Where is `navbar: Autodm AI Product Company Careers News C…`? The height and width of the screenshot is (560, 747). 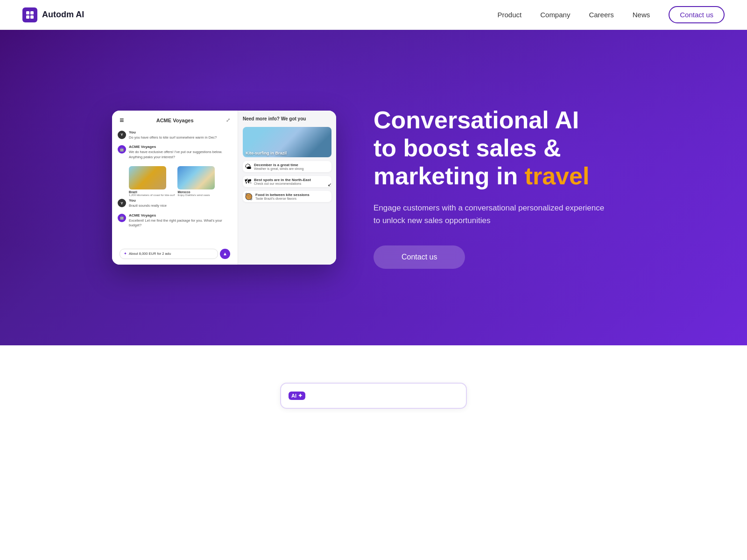 navbar: Autodm AI Product Company Careers News C… is located at coordinates (374, 15).